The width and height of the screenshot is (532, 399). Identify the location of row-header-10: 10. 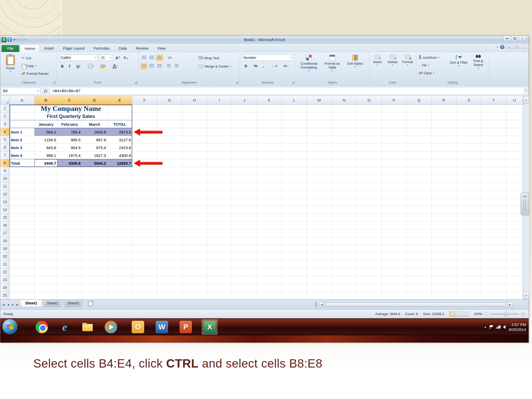
(5, 179).